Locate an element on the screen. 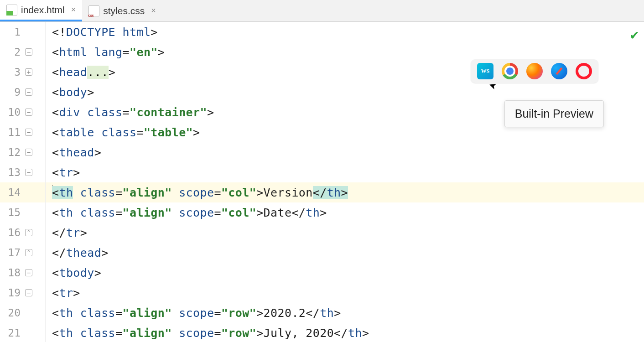  line-number: 19 is located at coordinates (13, 293).